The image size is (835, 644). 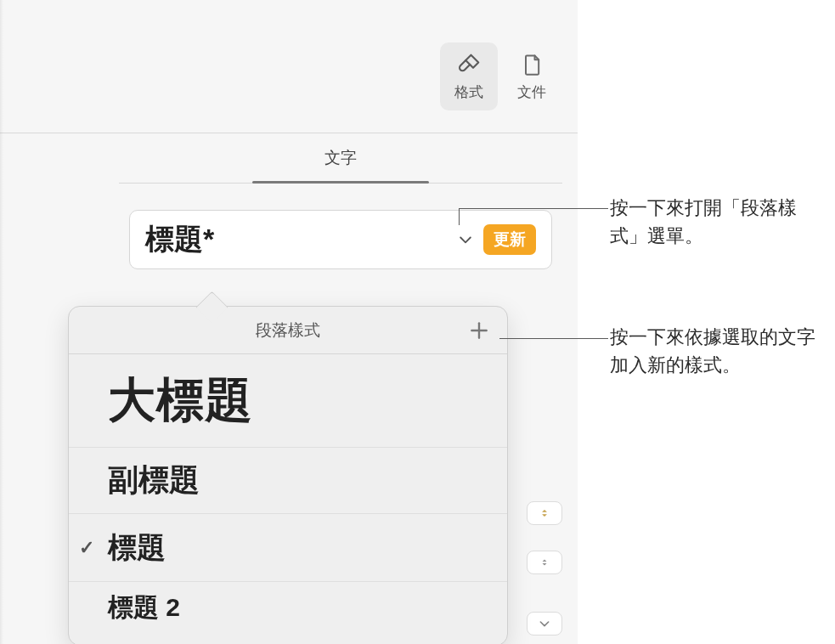 What do you see at coordinates (469, 76) in the screenshot?
I see `tab-format: 格式` at bounding box center [469, 76].